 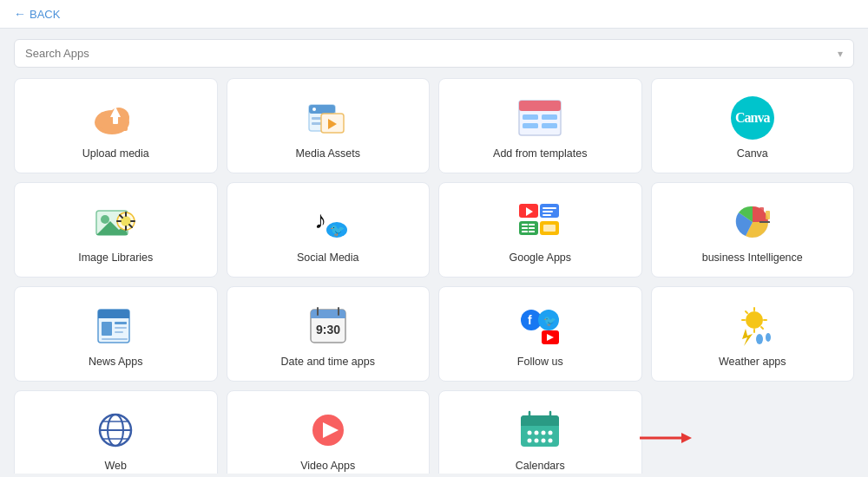 I want to click on video-apps-icon, so click(x=328, y=430).